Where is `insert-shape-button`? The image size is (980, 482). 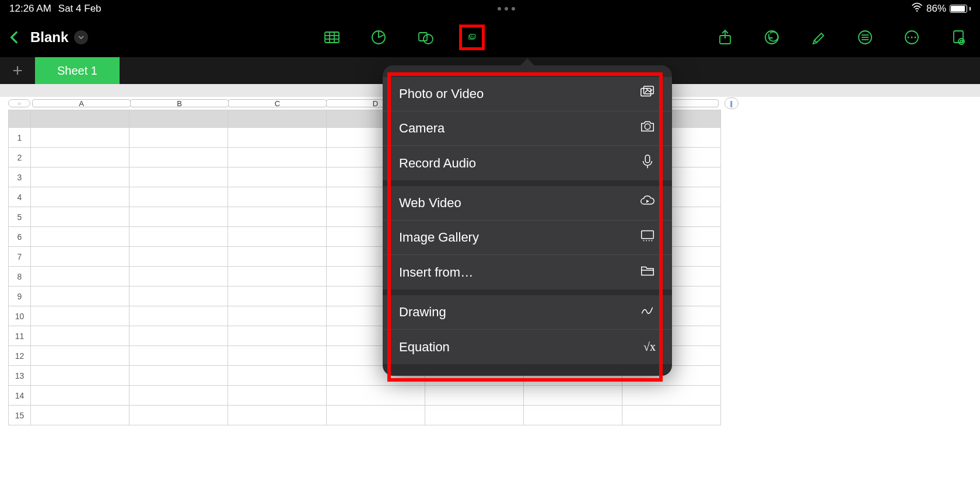
insert-shape-button is located at coordinates (425, 37).